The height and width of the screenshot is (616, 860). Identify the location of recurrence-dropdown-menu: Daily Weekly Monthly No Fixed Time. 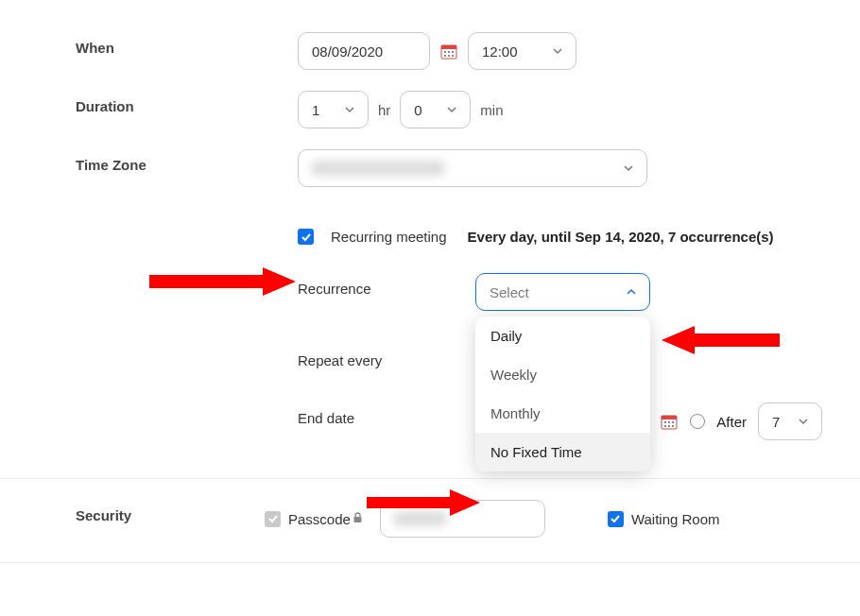
(563, 394).